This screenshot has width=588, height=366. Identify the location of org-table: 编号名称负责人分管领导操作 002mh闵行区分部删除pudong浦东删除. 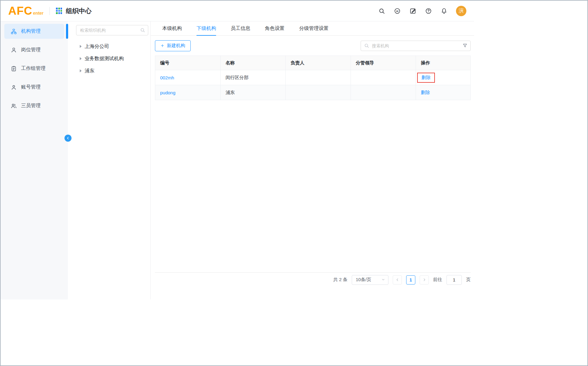
(313, 78).